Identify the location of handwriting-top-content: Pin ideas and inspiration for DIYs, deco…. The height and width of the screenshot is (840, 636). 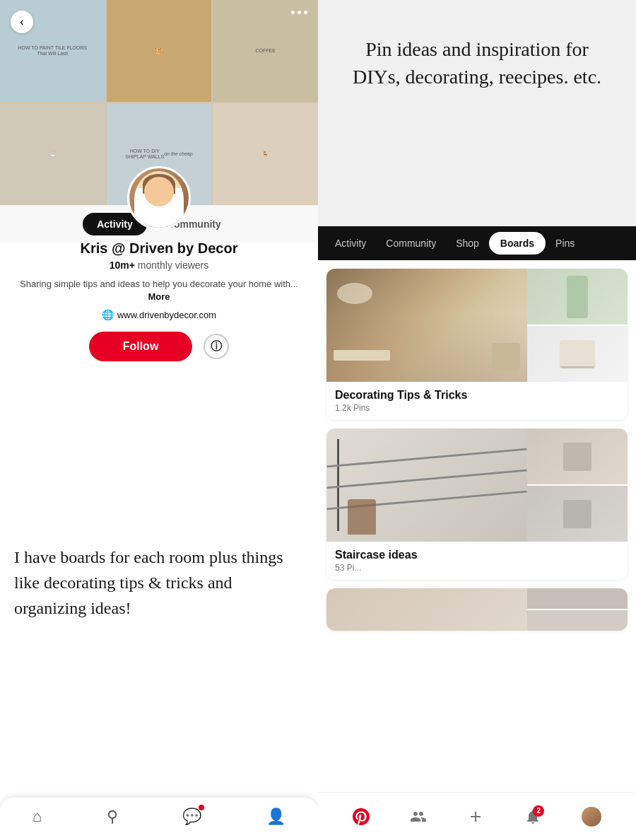
(477, 63).